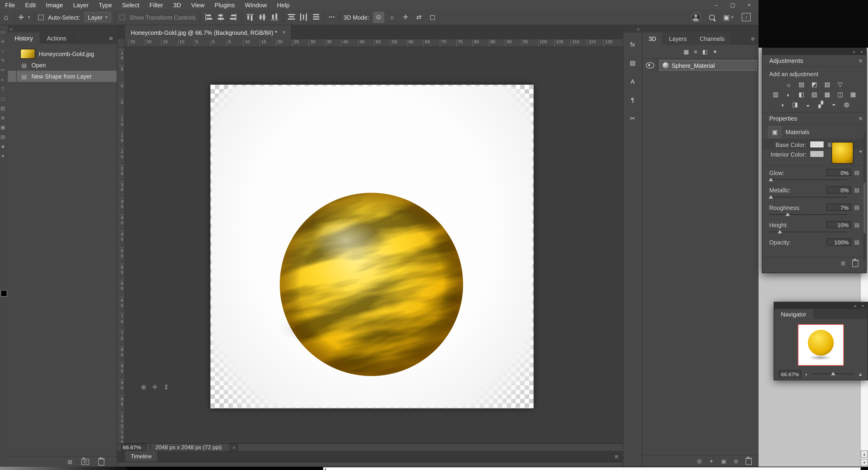 The image size is (868, 470). Describe the element at coordinates (834, 104) in the screenshot. I see `adjustment-icon: ◓` at that location.